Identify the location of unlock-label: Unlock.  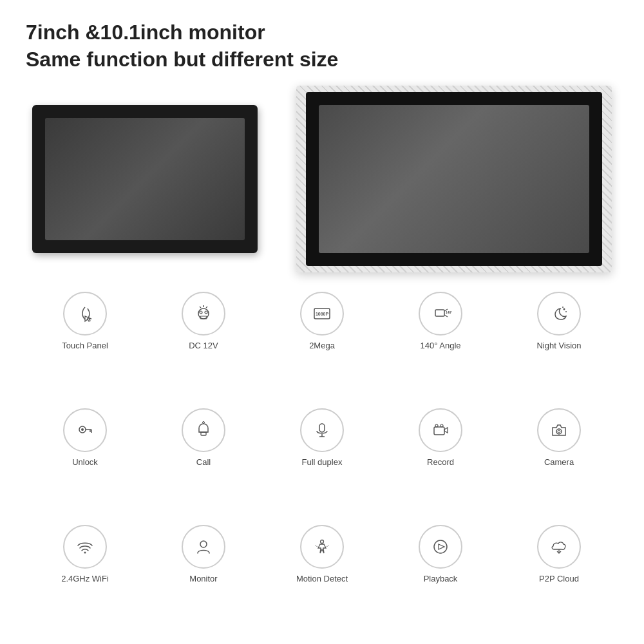
(85, 462).